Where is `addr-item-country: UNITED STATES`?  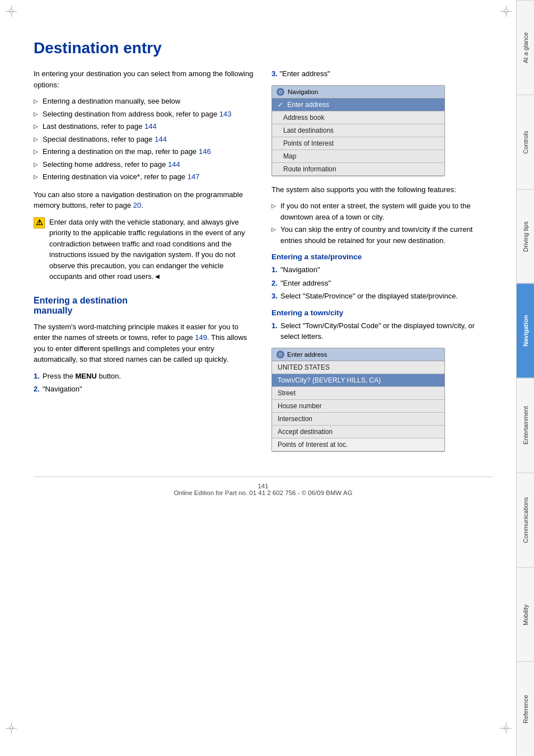
addr-item-country: UNITED STATES is located at coordinates (358, 367).